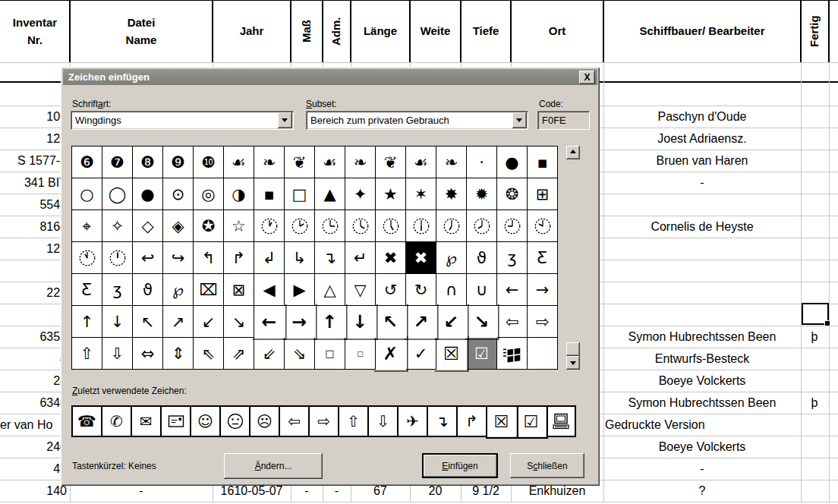 This screenshot has height=504, width=838. Describe the element at coordinates (361, 226) in the screenshot. I see `clock4-icon` at that location.